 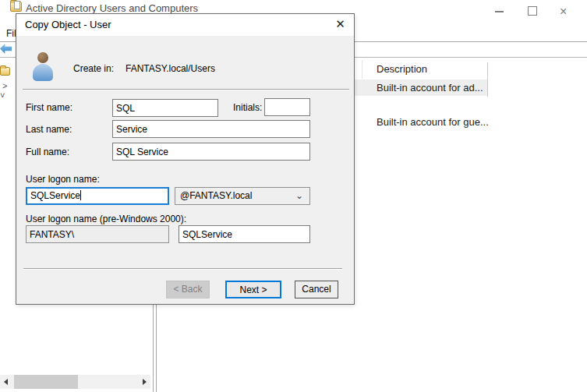 What do you see at coordinates (188, 290) in the screenshot?
I see `back-button: < Back` at bounding box center [188, 290].